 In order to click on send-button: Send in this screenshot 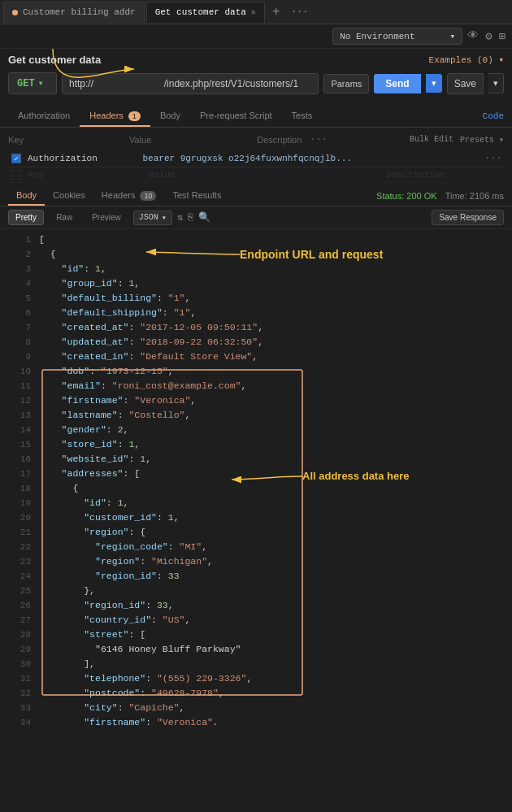, I will do `click(397, 84)`.